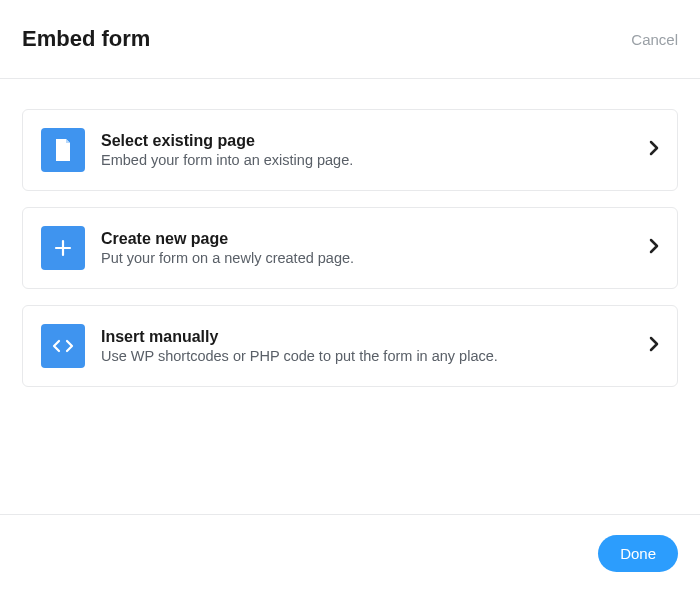 The height and width of the screenshot is (592, 700). Describe the element at coordinates (367, 337) in the screenshot. I see `option-title: Insert manually` at that location.